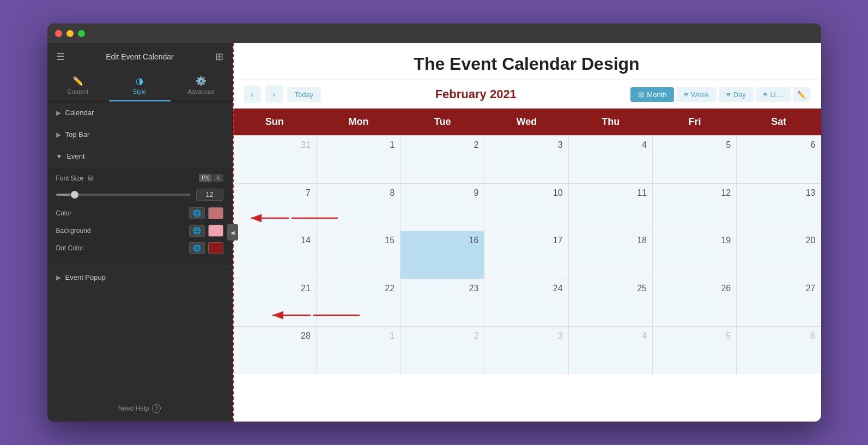 This screenshot has width=868, height=445. Describe the element at coordinates (216, 231) in the screenshot. I see `background-swatch` at that location.